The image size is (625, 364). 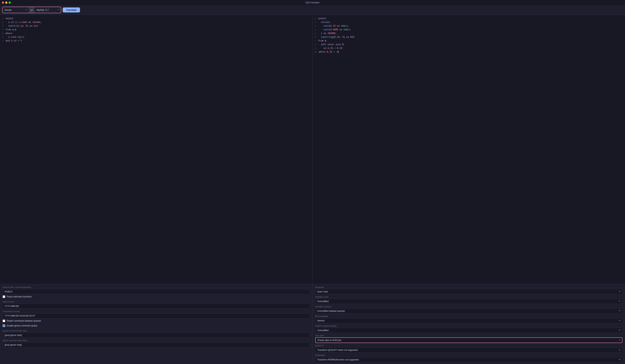 What do you see at coordinates (469, 41) in the screenshot?
I see `code-line: 7 from A` at bounding box center [469, 41].